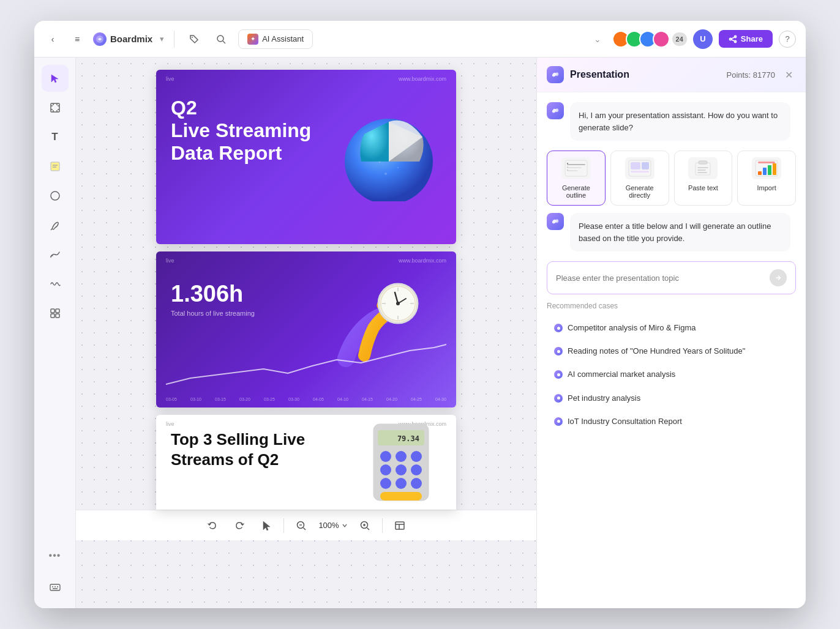 The image size is (840, 629). What do you see at coordinates (703, 168) in the screenshot?
I see `paste-icon` at bounding box center [703, 168].